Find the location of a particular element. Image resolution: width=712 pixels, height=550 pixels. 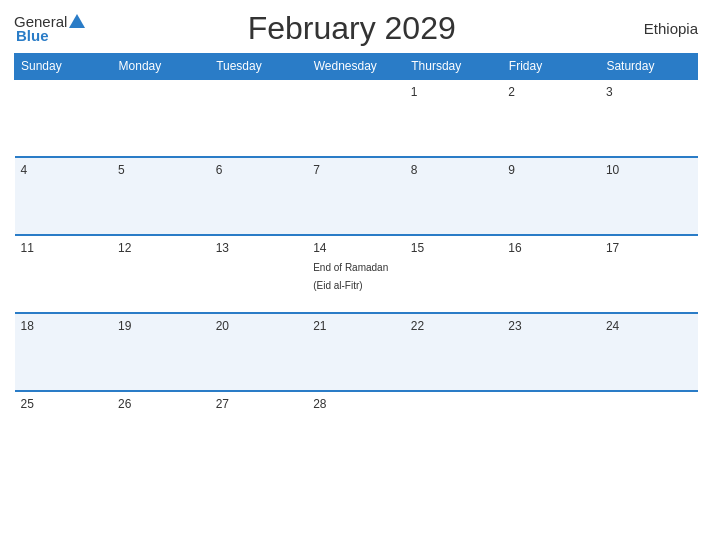

day-number: 6 is located at coordinates (259, 170).